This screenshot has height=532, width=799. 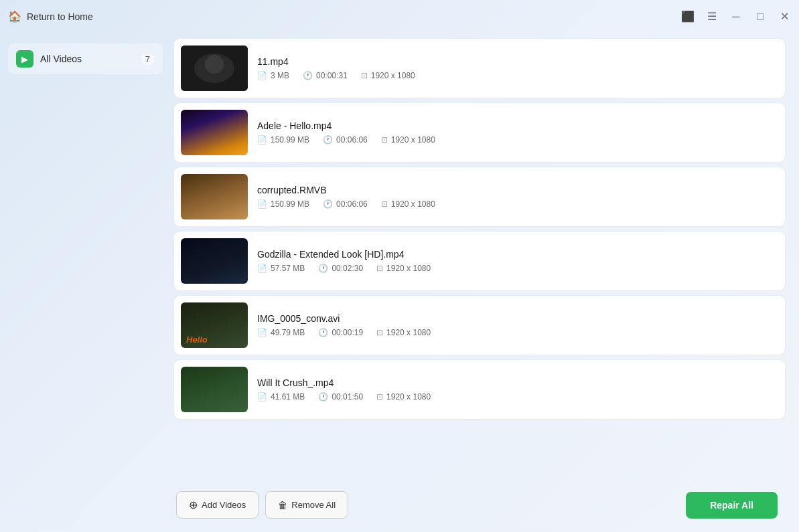 I want to click on video-info-4: Godzilla - Extended Look [HD].mp4 📄 57.5…, so click(x=516, y=261).